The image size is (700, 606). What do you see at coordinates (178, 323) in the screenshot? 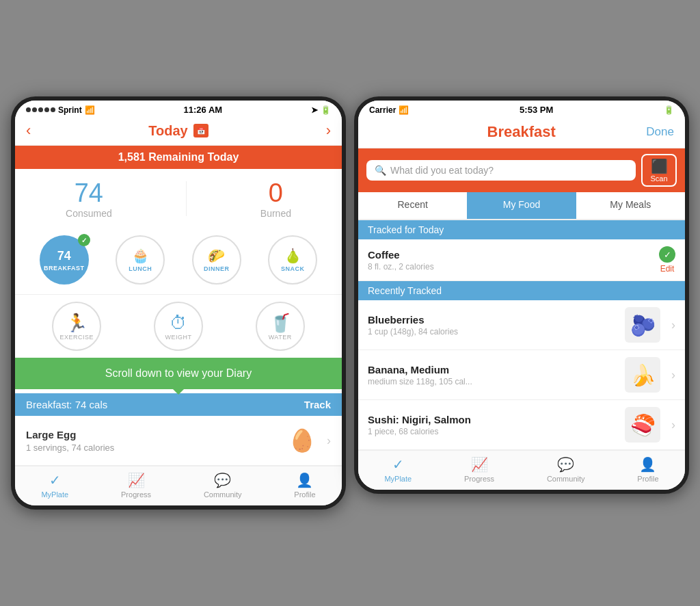
I see `weight-icon: ⏱` at bounding box center [178, 323].